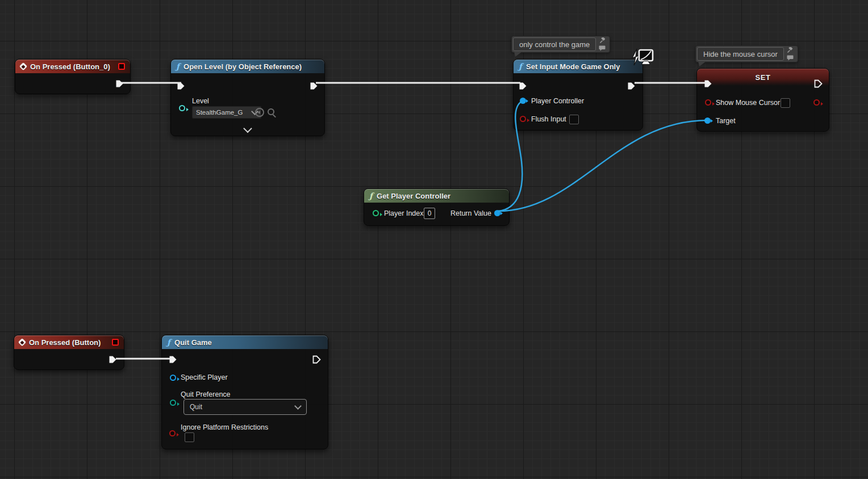  What do you see at coordinates (173, 378) in the screenshot?
I see `specific-player-pin` at bounding box center [173, 378].